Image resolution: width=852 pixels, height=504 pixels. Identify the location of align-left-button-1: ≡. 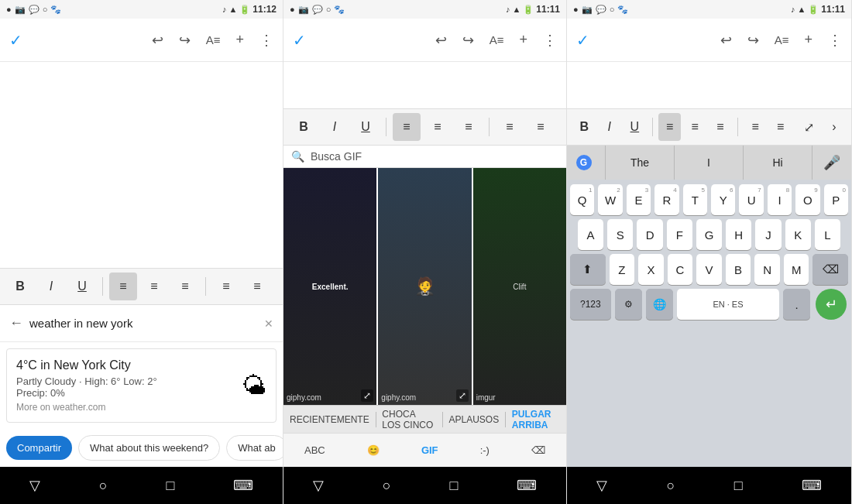
(123, 286).